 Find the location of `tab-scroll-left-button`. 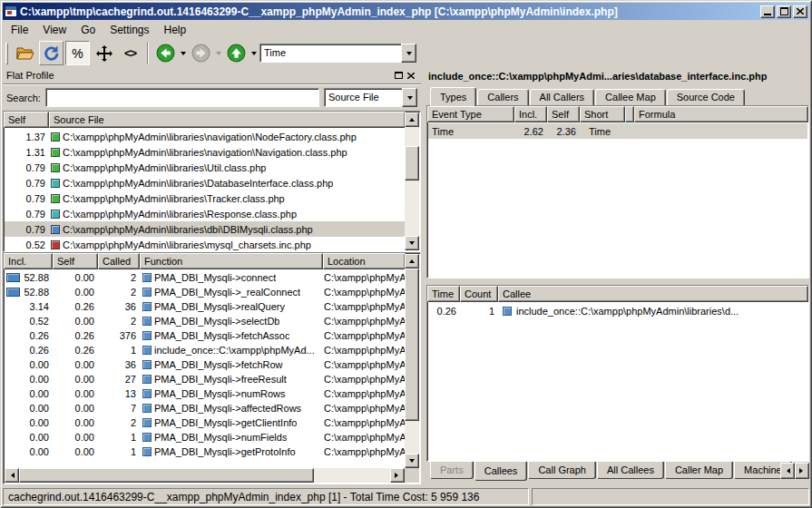

tab-scroll-left-button is located at coordinates (788, 471).